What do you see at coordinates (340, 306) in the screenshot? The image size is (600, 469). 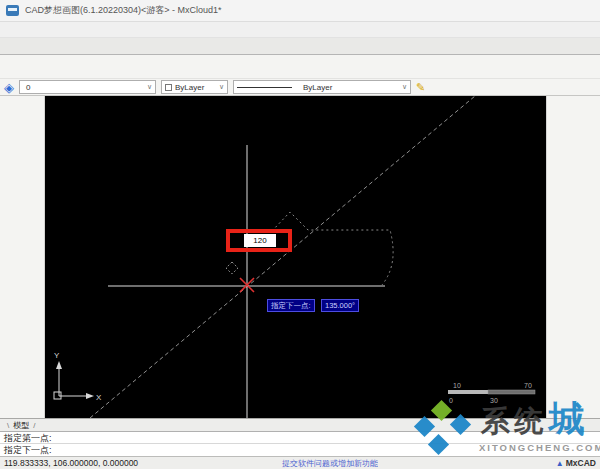 I see `dynamic-angle-tooltip: 135.000°` at bounding box center [340, 306].